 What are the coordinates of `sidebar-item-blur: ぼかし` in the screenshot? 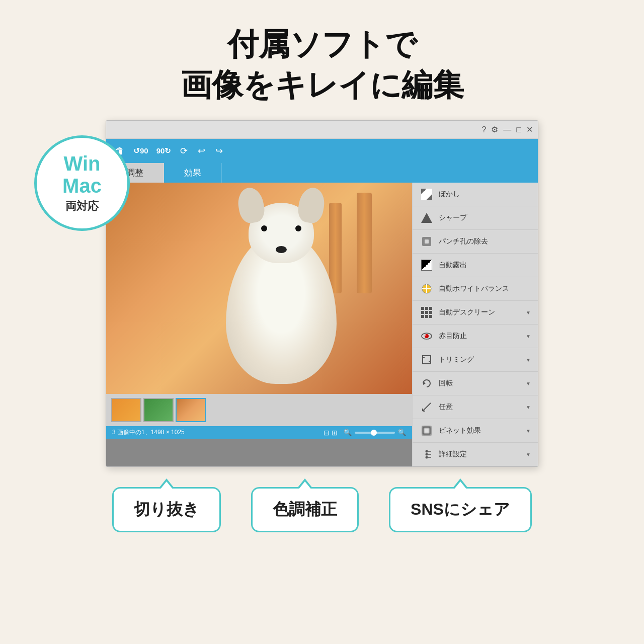 It's located at (475, 194).